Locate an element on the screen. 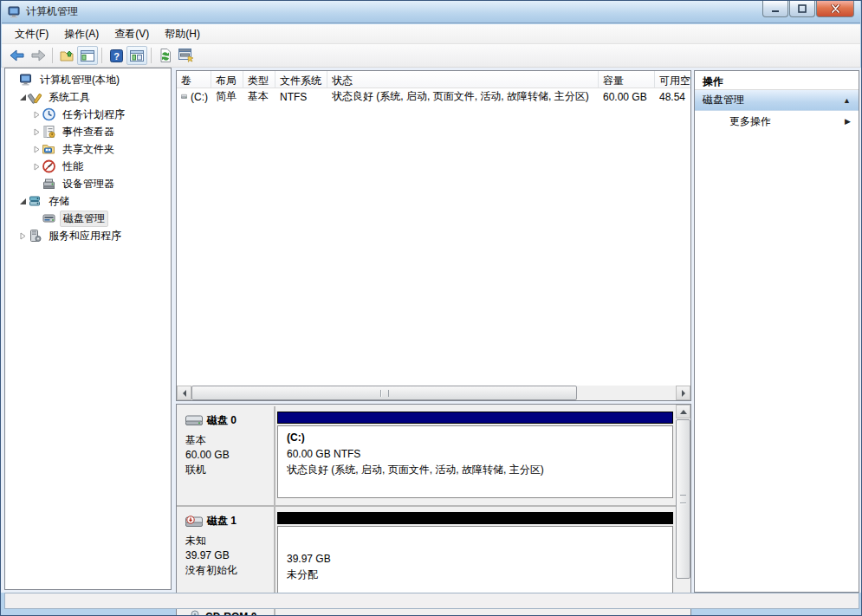  help-icon: ? is located at coordinates (116, 55).